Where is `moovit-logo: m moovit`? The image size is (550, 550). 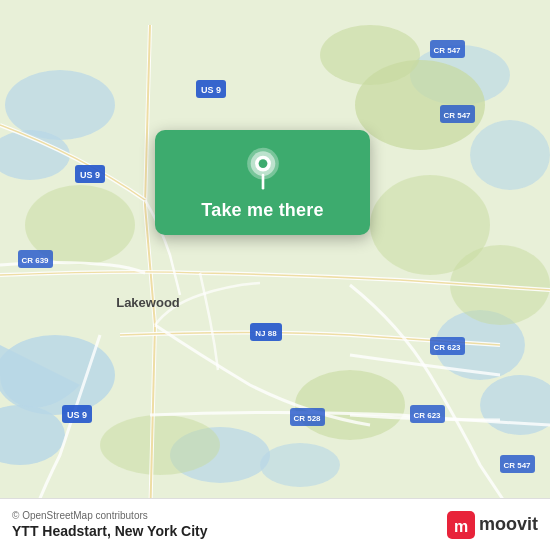 moovit-logo: m moovit is located at coordinates (492, 525).